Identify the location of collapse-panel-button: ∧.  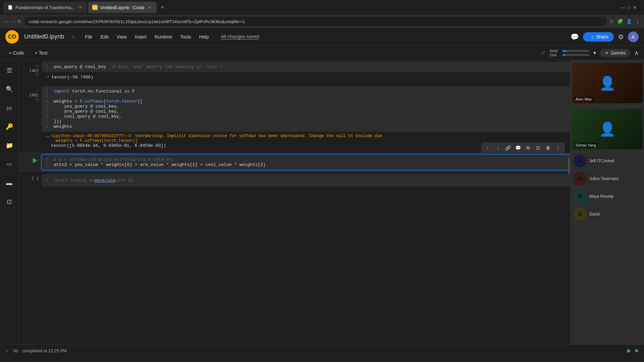
(637, 53).